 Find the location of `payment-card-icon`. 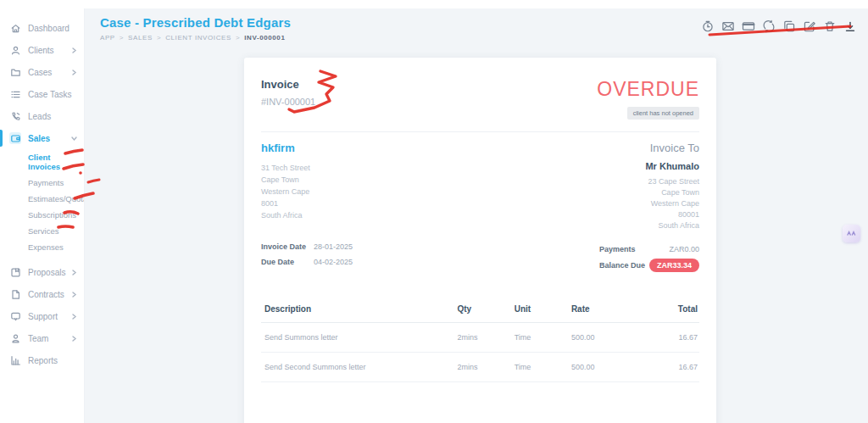

payment-card-icon is located at coordinates (748, 26).